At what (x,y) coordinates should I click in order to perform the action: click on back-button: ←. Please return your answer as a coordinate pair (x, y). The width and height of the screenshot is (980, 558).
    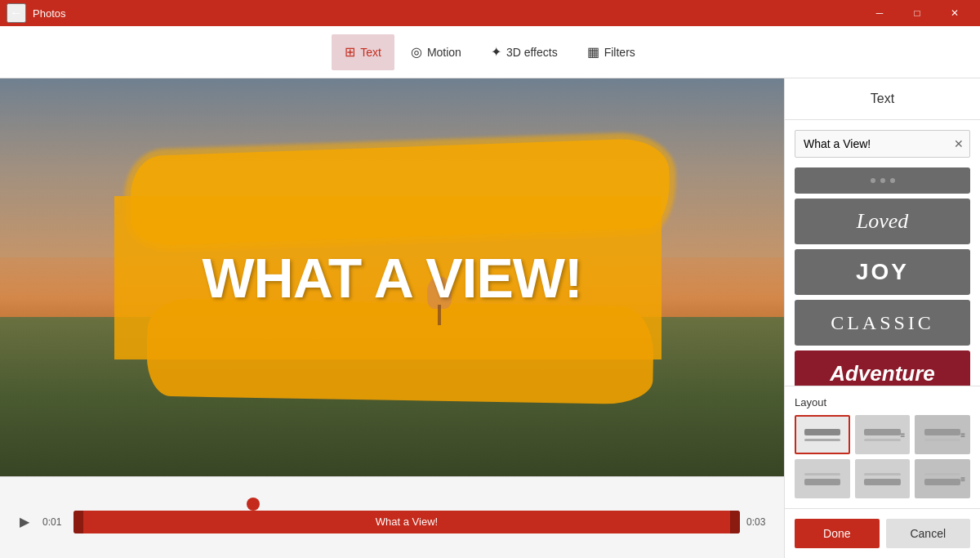
    Looking at the image, I should click on (16, 13).